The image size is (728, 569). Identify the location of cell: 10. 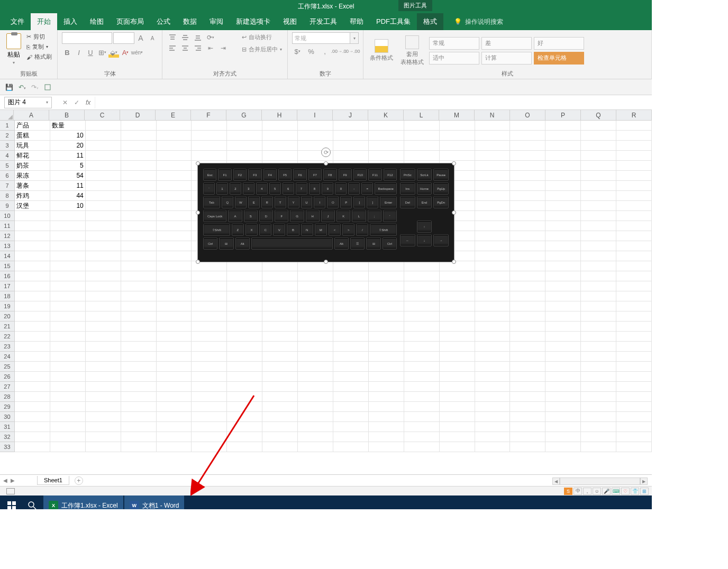
(68, 135).